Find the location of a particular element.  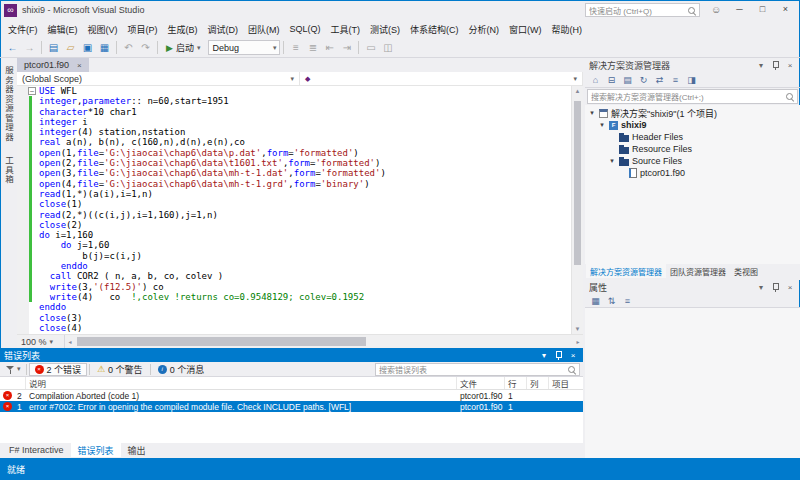

menu-item: 分析(N) is located at coordinates (484, 30).